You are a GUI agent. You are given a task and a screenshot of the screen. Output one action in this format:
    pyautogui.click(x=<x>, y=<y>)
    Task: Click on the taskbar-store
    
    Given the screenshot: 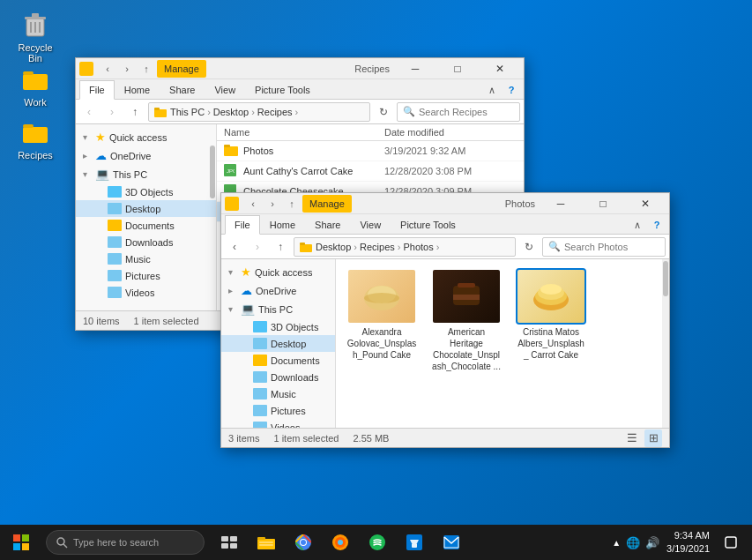 What is the action you would take?
    pyautogui.click(x=414, y=542)
    